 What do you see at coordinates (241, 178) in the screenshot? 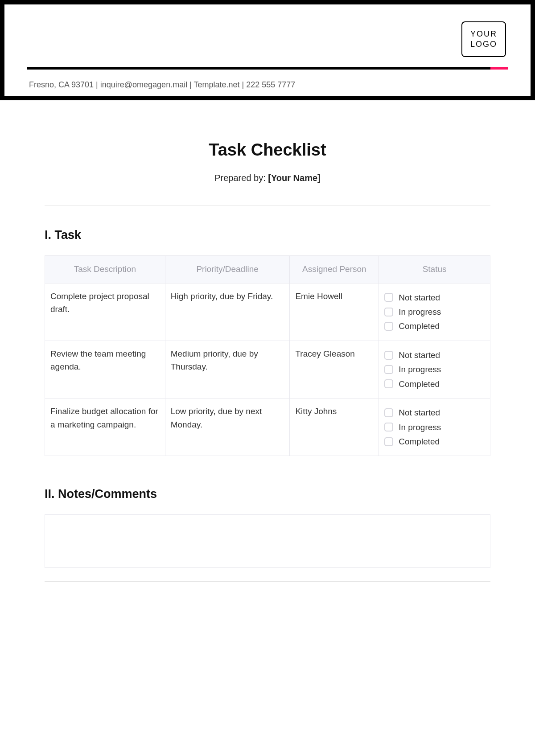
I see `prepared-by-label: Prepared by:` at bounding box center [241, 178].